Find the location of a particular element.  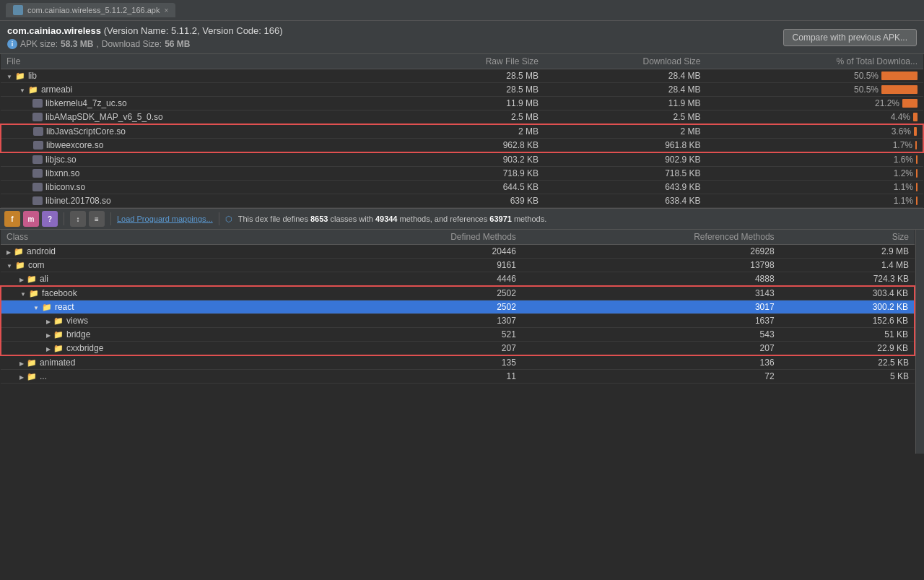

table-row: libiconv.so644.5 KB643.9 KB1.1% is located at coordinates (462, 188).